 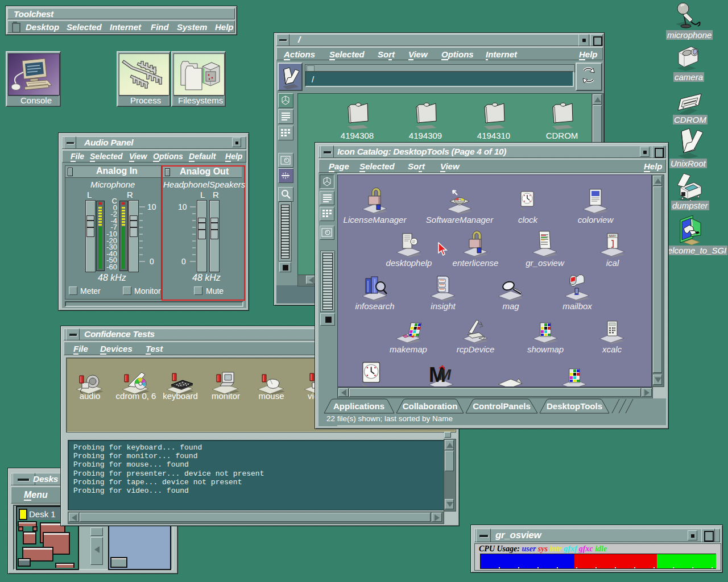 What do you see at coordinates (443, 306) in the screenshot?
I see `svg-text: insight` at bounding box center [443, 306].